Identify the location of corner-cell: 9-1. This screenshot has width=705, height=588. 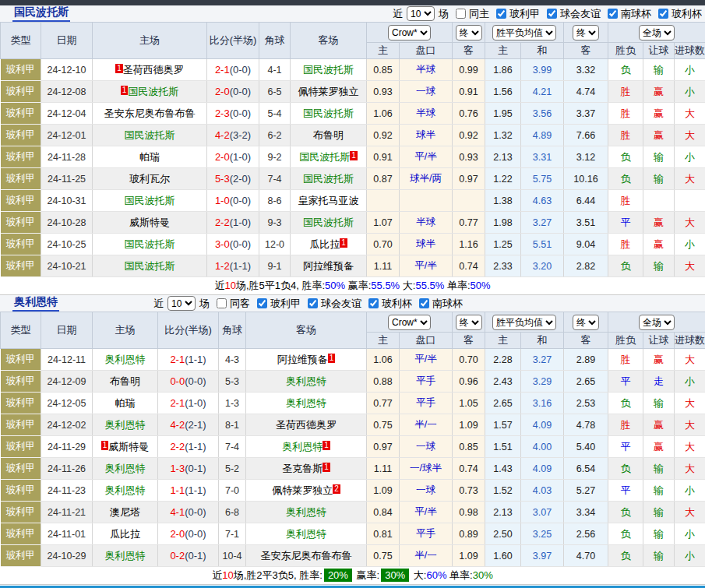
(275, 266).